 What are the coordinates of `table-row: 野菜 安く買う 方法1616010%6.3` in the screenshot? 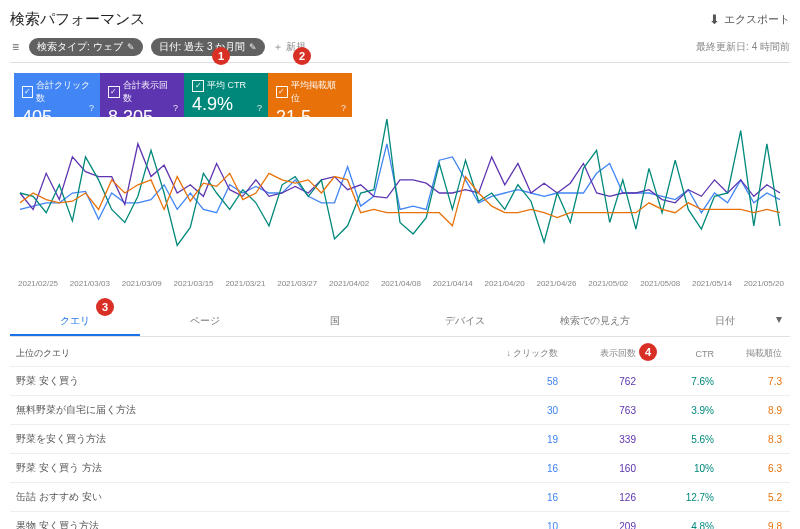 It's located at (400, 468).